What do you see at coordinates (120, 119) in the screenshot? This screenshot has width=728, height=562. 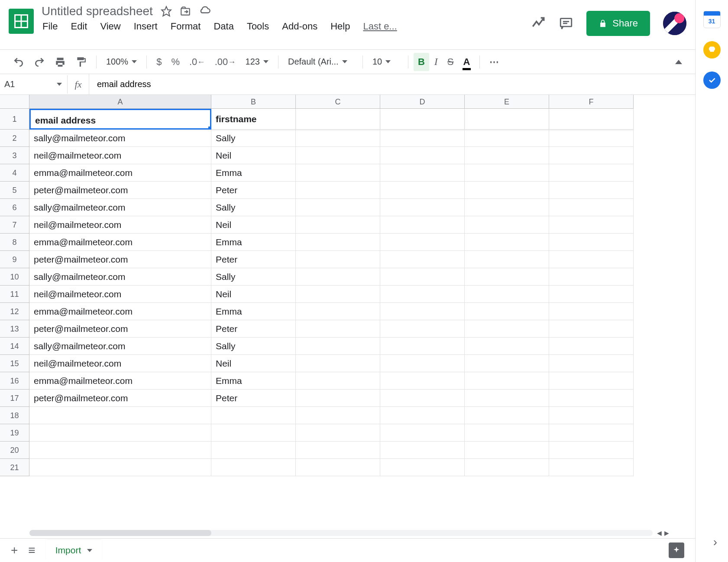 I see `cell: email address` at bounding box center [120, 119].